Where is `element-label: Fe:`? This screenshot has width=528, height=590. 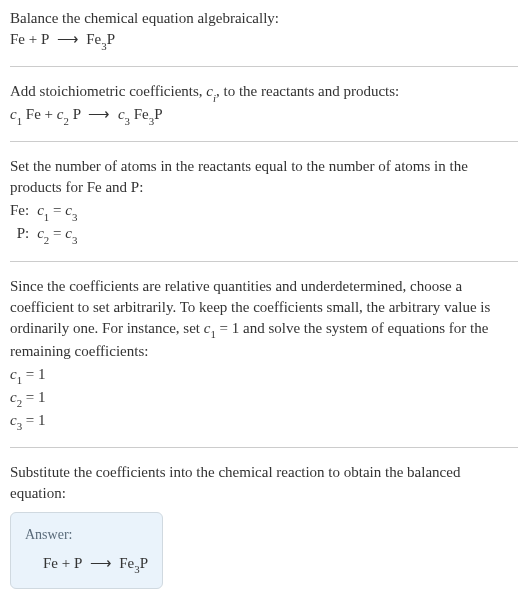 element-label: Fe: is located at coordinates (24, 212).